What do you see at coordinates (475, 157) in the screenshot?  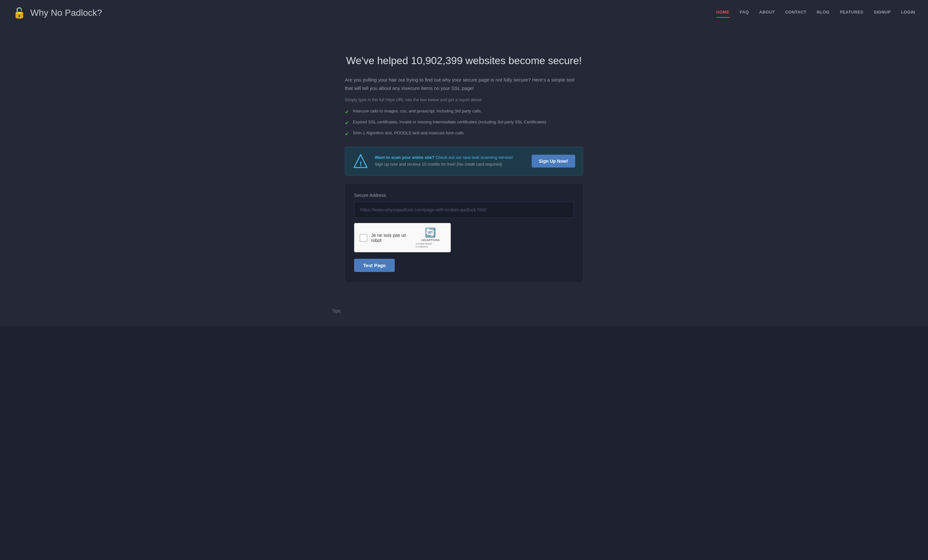 I see `banner-link-text: Check out our new bulk scanning service!` at bounding box center [475, 157].